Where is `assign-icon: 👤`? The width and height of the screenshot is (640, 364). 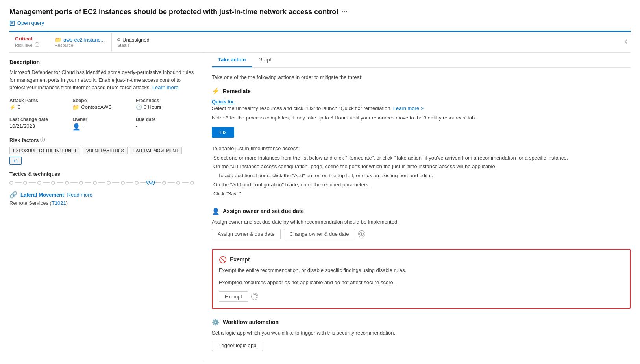 assign-icon: 👤 is located at coordinates (216, 211).